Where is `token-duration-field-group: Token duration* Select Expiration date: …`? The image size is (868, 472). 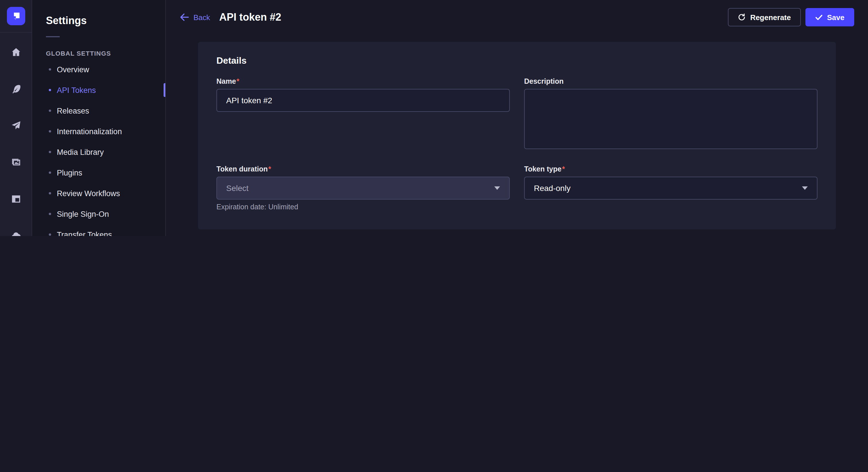 token-duration-field-group: Token duration* Select Expiration date: … is located at coordinates (363, 188).